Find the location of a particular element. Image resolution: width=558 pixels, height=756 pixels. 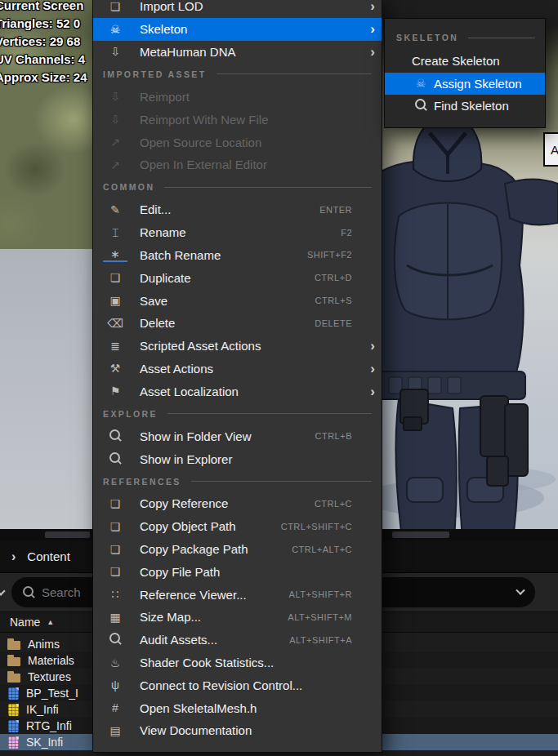

delete-icon: ⌫ is located at coordinates (115, 323).